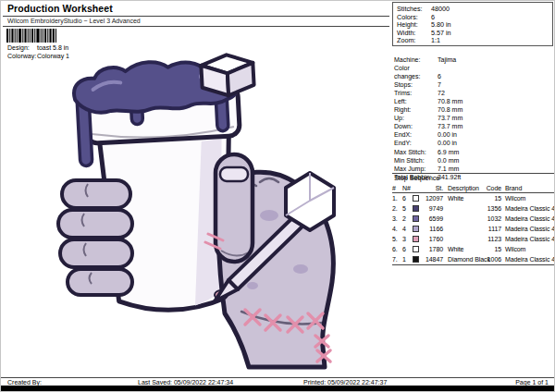 The image size is (555, 392). What do you see at coordinates (416, 59) in the screenshot?
I see `machine-label: Machine:` at bounding box center [416, 59].